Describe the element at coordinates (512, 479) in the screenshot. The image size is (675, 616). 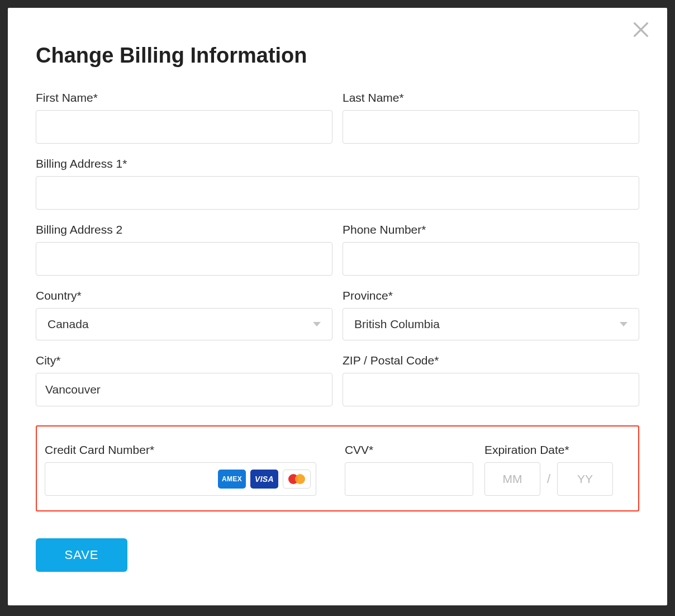
I see `expiration-month-input` at that location.